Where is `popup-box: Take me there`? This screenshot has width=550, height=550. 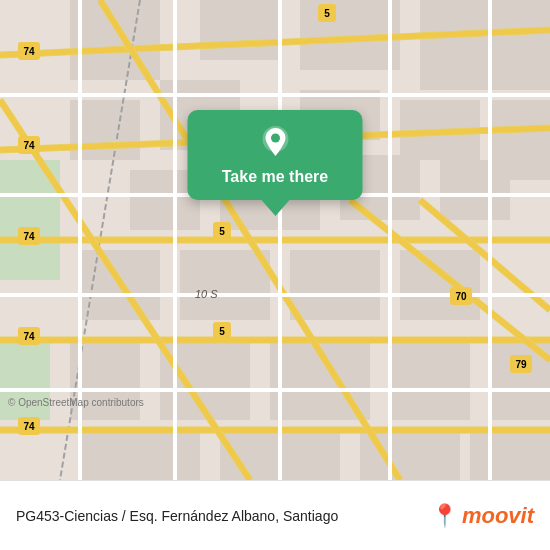 popup-box: Take me there is located at coordinates (276, 155).